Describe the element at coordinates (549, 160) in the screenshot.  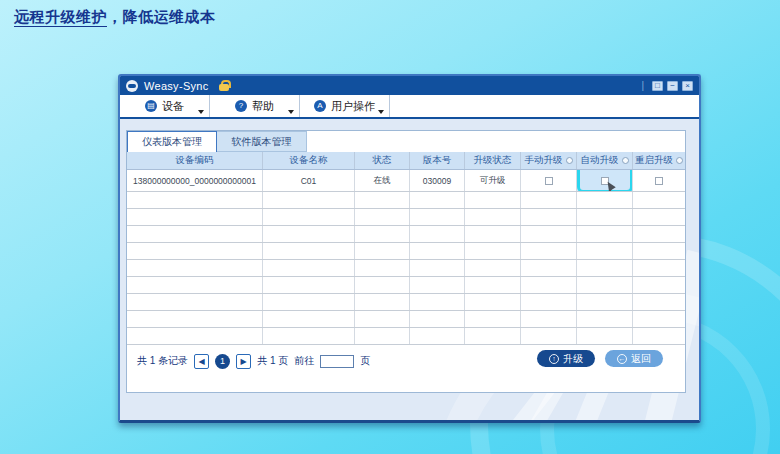
I see `column-header-manual-upgrade: 手动升级` at that location.